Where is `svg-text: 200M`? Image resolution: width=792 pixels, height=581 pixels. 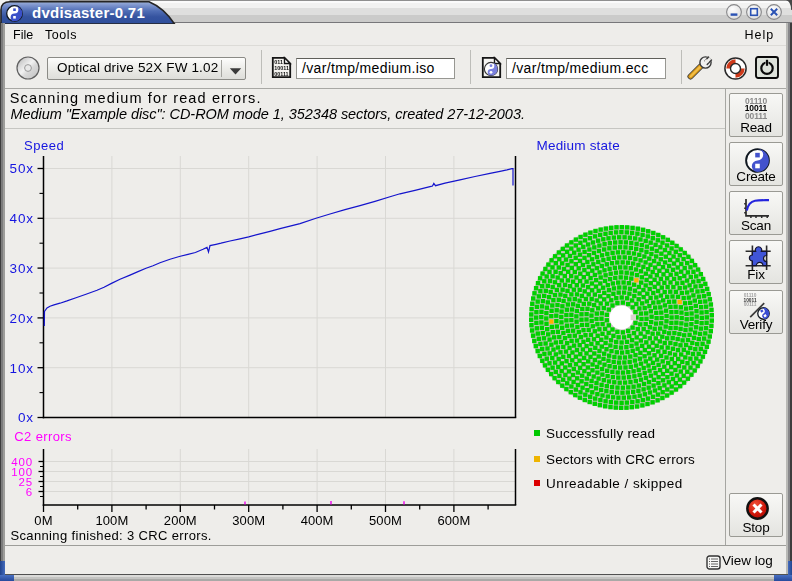 svg-text: 200M is located at coordinates (180, 520).